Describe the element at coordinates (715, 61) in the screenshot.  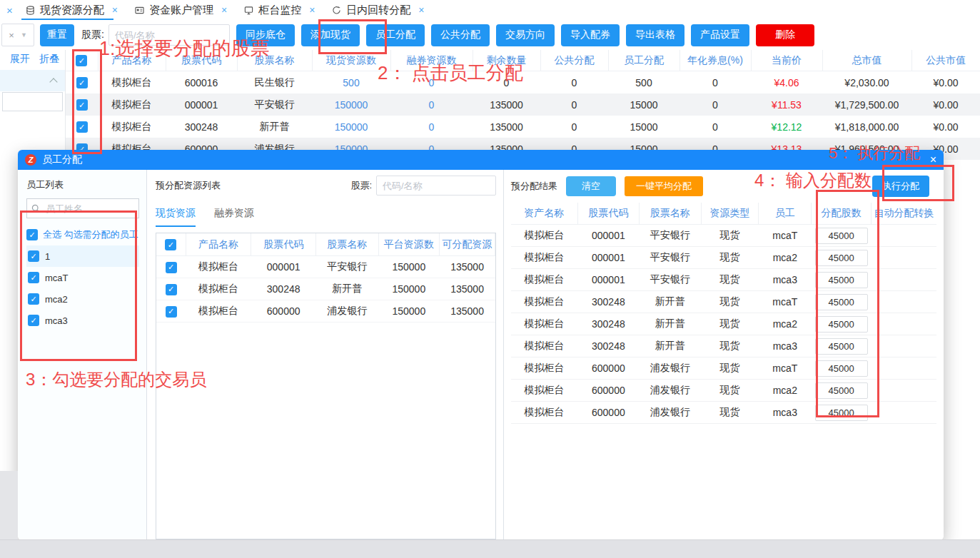
I see `column-header: 年化券息(%)` at that location.